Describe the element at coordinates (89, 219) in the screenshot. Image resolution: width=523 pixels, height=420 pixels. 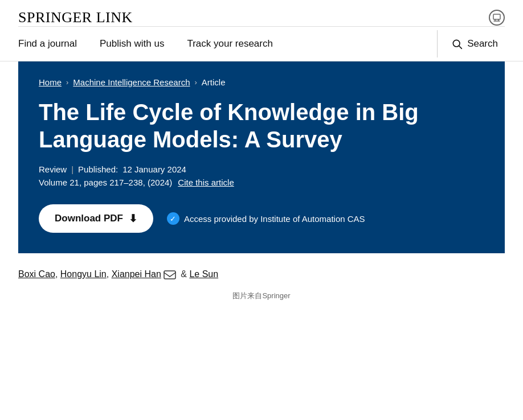
I see `download-pdf-label: Download PDF` at that location.